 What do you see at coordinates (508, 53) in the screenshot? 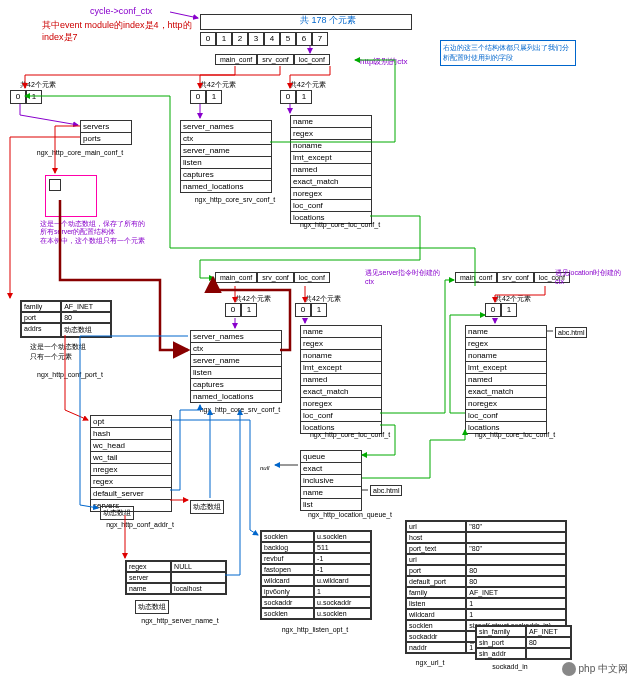
I see `right-note: 右边的这三个结构体都只展列出了我们分析配置时使用到的字段` at bounding box center [508, 53].